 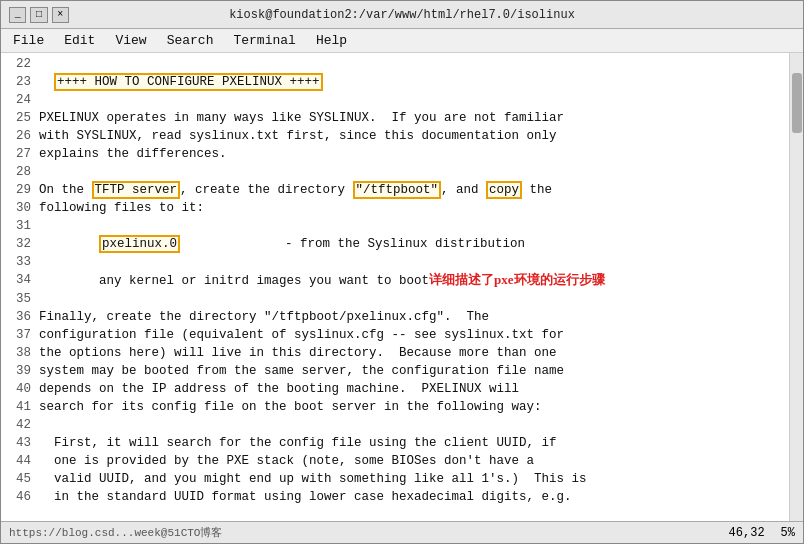 I want to click on line-text: one is provided by the PXE stack (note, …, so click(x=411, y=461).